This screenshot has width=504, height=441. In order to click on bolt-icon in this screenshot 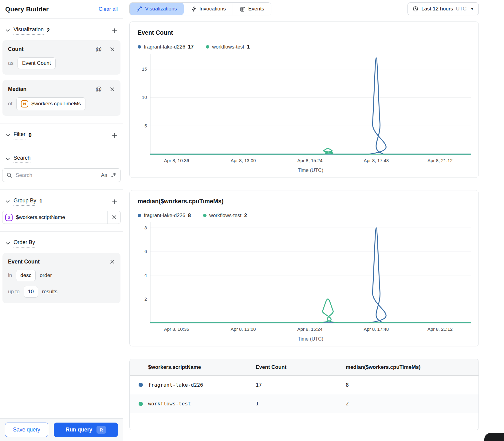, I will do `click(194, 9)`.